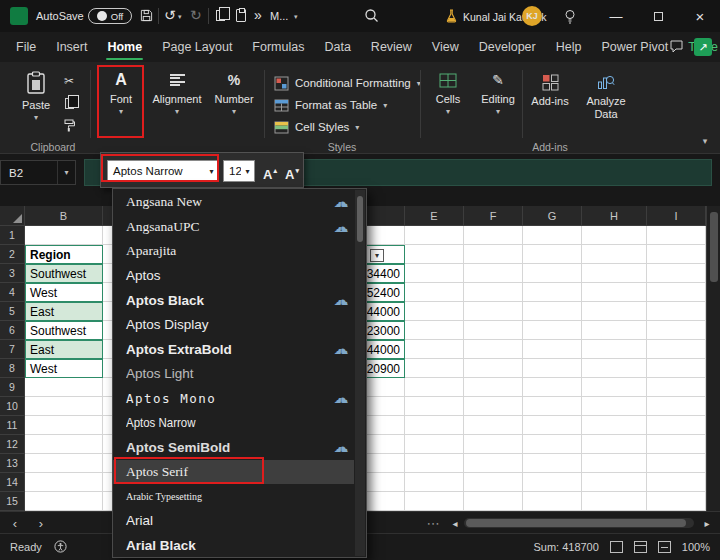 This screenshot has width=720, height=560. What do you see at coordinates (220, 16) in the screenshot?
I see `copy-button` at bounding box center [220, 16].